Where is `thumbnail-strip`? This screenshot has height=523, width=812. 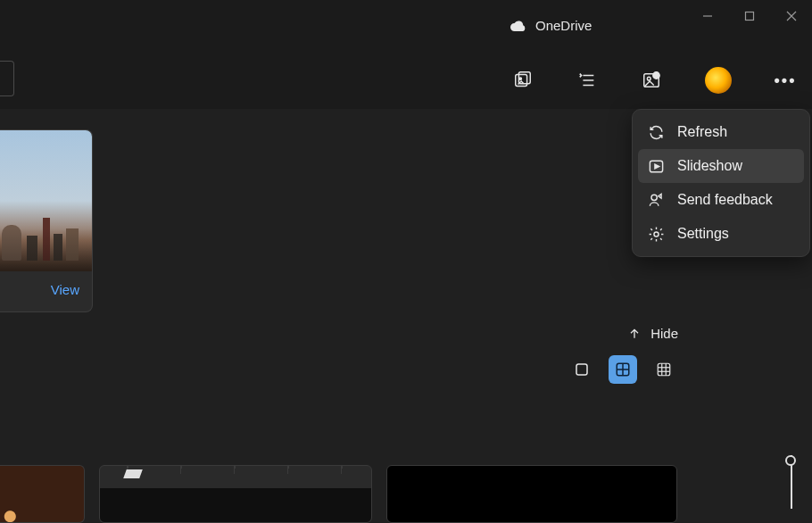
thumbnail-strip is located at coordinates (339, 494).